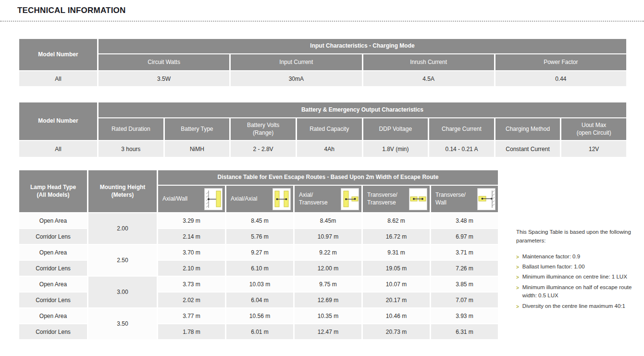  Describe the element at coordinates (396, 129) in the screenshot. I see `column-header: DDP Voltage` at that location.